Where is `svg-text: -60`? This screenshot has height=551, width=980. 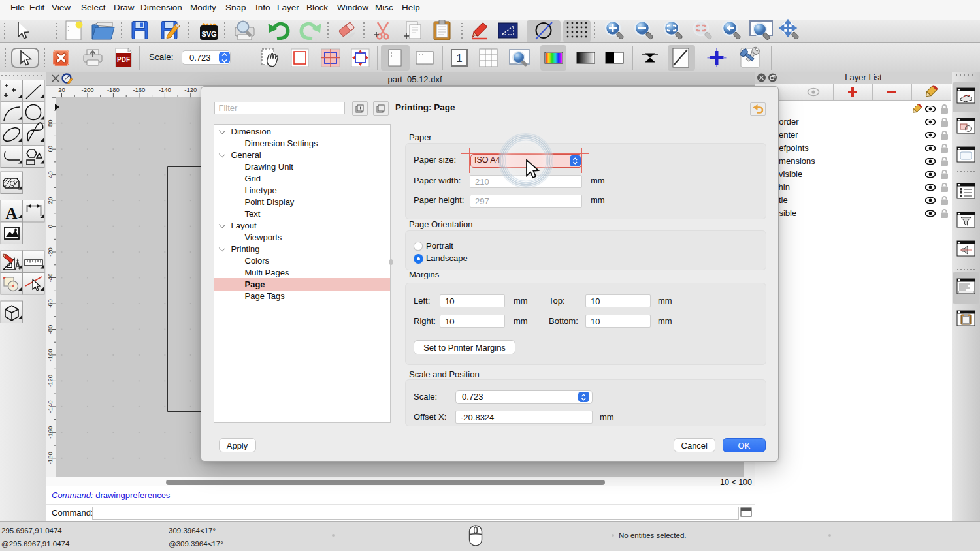
svg-text: -60 is located at coordinates (50, 304).